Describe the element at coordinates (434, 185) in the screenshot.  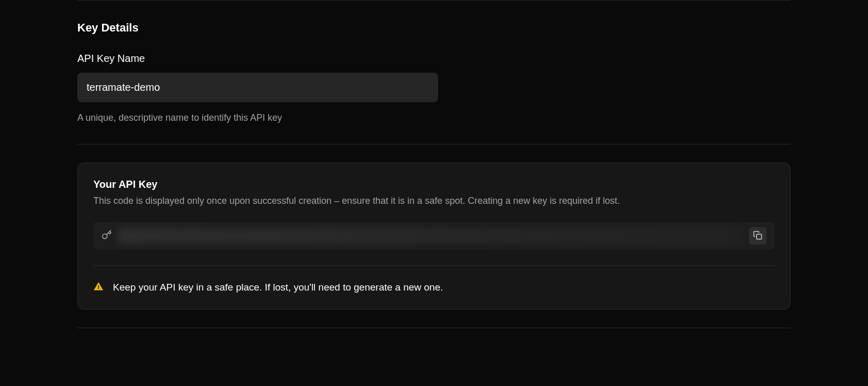
I see `api-key-card-title: Your API Key` at that location.